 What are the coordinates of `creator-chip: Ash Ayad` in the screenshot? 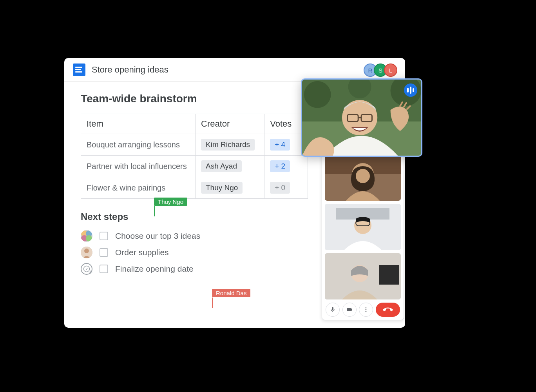 It's located at (221, 166).